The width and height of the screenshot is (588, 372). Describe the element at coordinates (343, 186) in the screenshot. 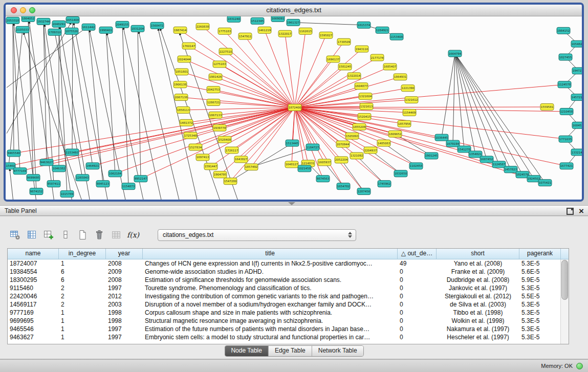

I see `network-node: 1654782` at that location.